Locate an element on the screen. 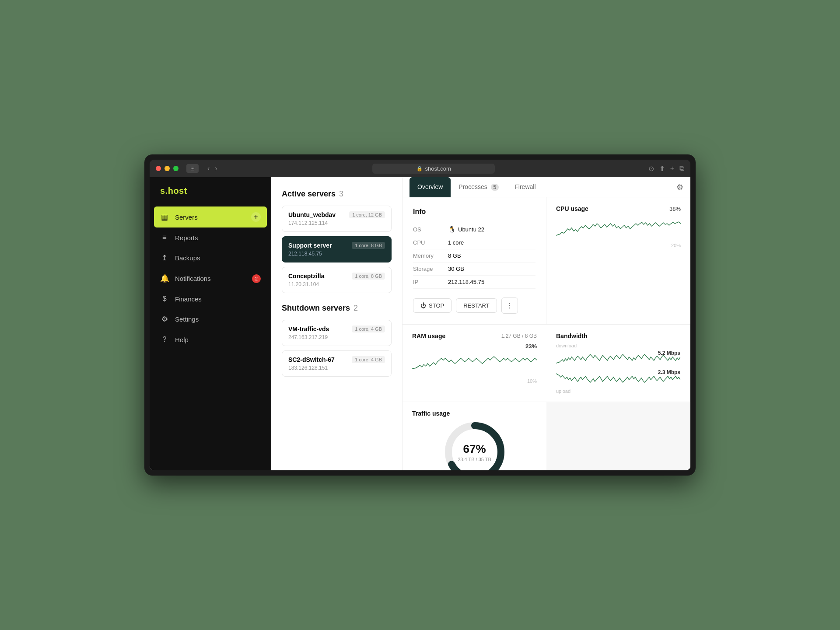  info-row-ip: IP 212.118.45.75 is located at coordinates (474, 282).